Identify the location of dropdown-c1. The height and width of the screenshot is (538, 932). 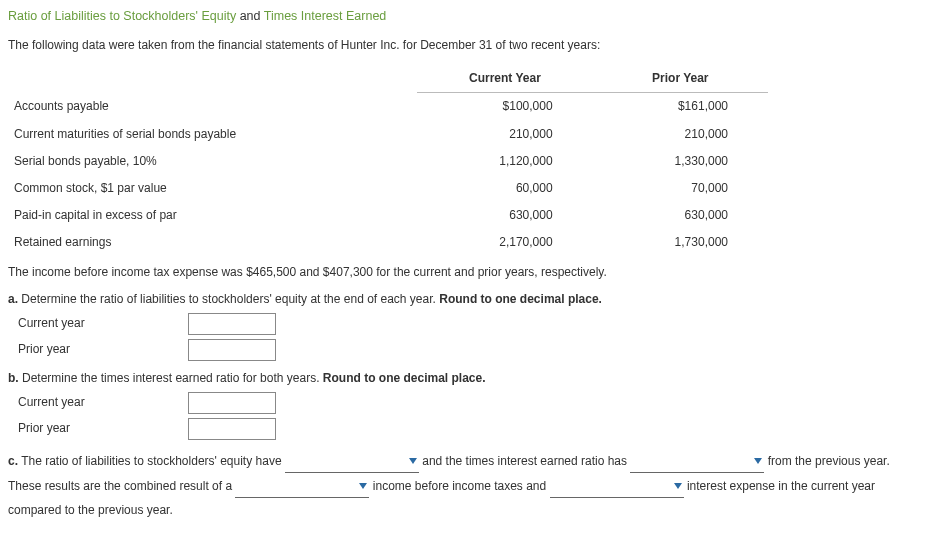
(352, 460).